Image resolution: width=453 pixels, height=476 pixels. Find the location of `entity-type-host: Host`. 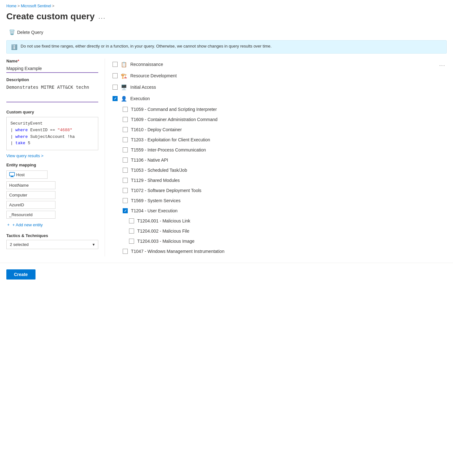

entity-type-host: Host is located at coordinates (27, 175).